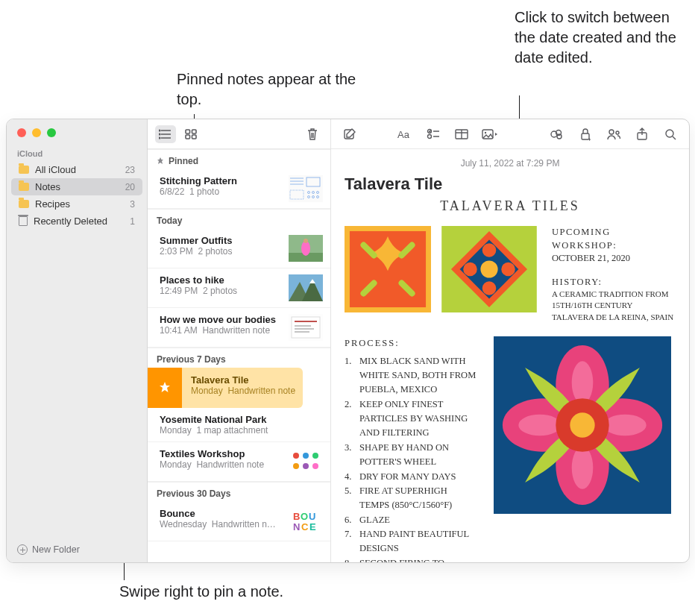 The width and height of the screenshot is (695, 616). Describe the element at coordinates (77, 152) in the screenshot. I see `sidebar-section-header: iCloud` at that location.